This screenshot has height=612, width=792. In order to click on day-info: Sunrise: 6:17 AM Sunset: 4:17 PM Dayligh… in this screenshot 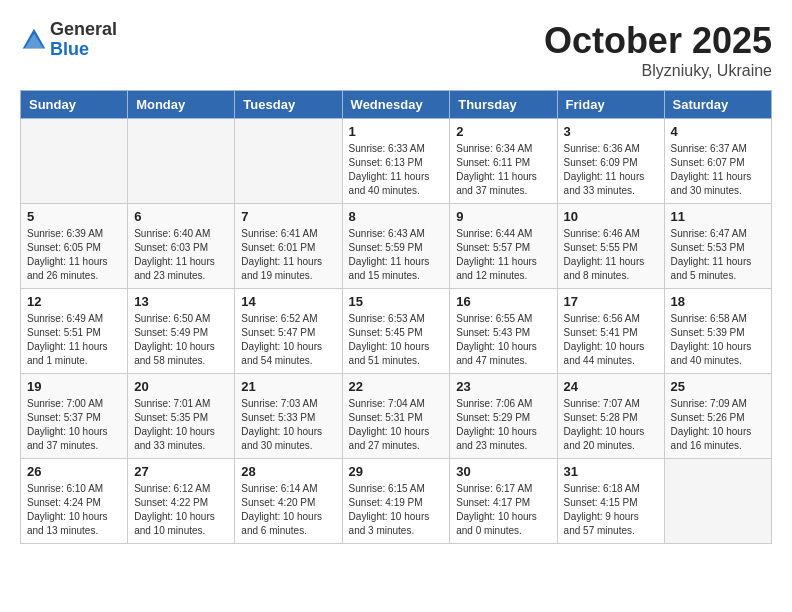, I will do `click(503, 510)`.